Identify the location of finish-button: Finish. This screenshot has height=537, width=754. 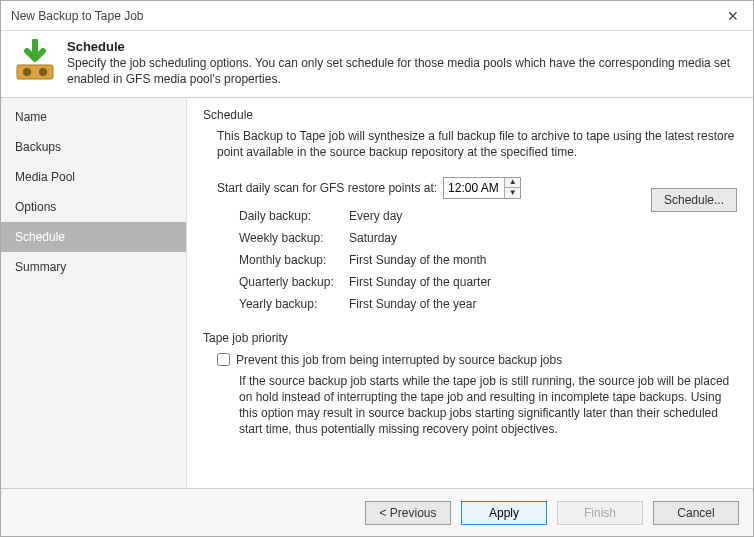
(600, 513).